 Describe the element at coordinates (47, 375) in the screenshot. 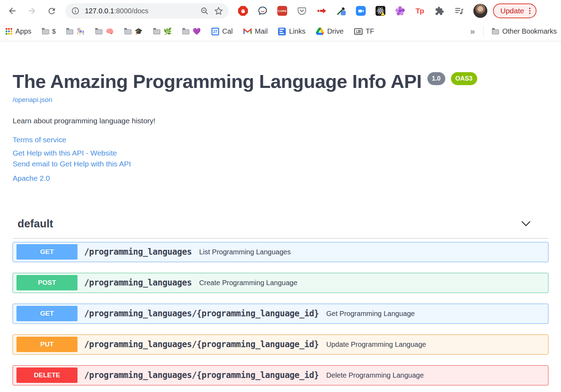

I see `method-badge: DELETE` at that location.